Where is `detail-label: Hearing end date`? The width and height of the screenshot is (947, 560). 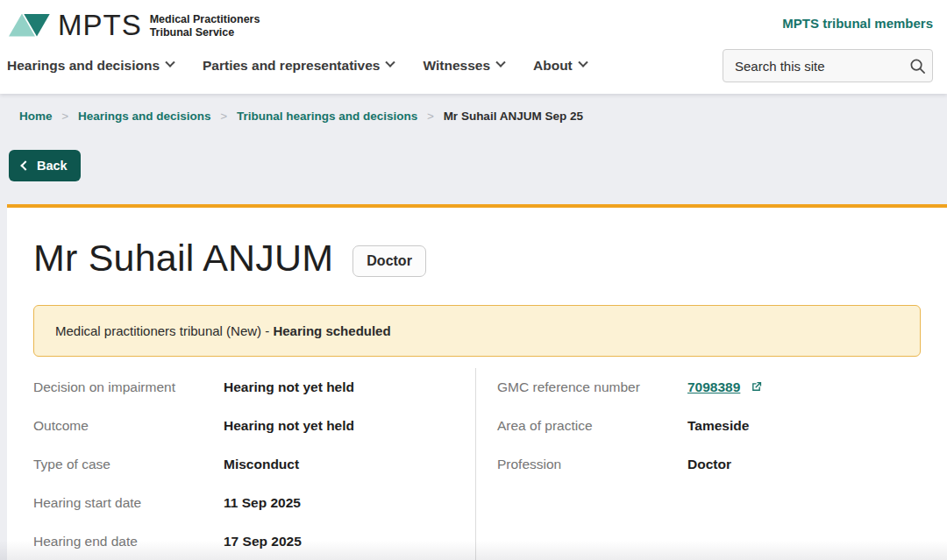 detail-label: Hearing end date is located at coordinates (128, 542).